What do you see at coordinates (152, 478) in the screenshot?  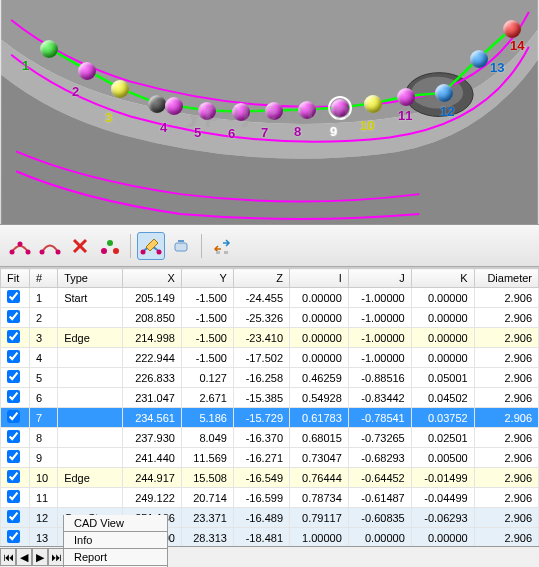 I see `cell: 244.917` at bounding box center [152, 478].